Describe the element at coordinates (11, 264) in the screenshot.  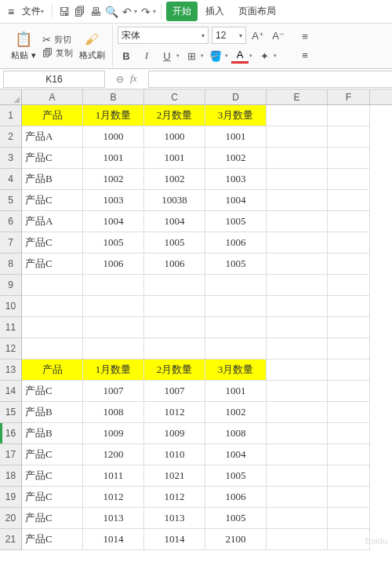
I see `row-header: 8` at that location.